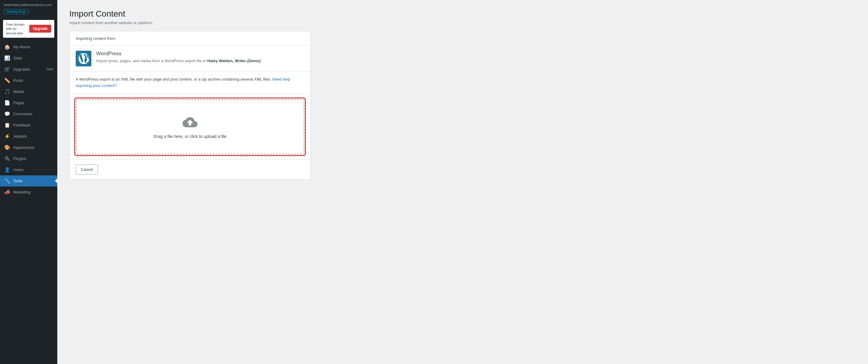  Describe the element at coordinates (23, 114) in the screenshot. I see `sidebar-item-label-comments: Comments` at that location.